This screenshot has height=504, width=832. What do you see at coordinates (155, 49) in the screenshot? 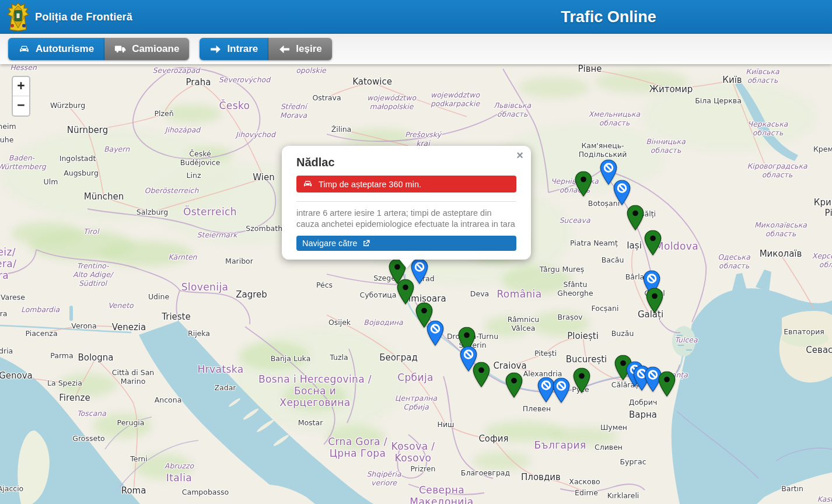
I see `button-label: Camioane` at bounding box center [155, 49].